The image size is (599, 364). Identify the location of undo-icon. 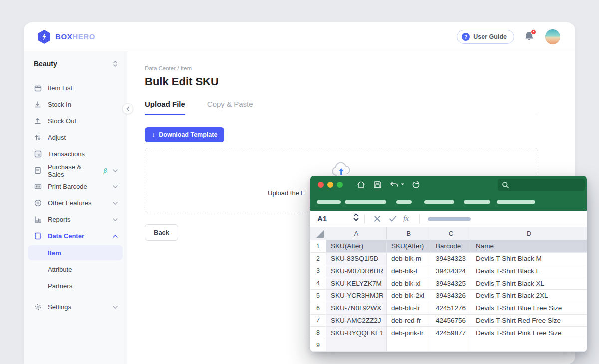
(394, 185).